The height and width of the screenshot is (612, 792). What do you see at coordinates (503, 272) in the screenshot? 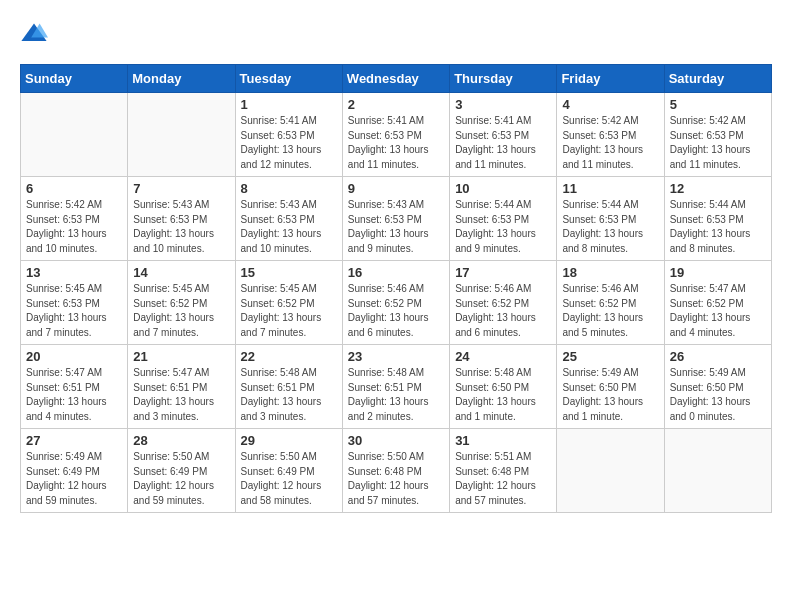
I see `day-number: 17` at bounding box center [503, 272].